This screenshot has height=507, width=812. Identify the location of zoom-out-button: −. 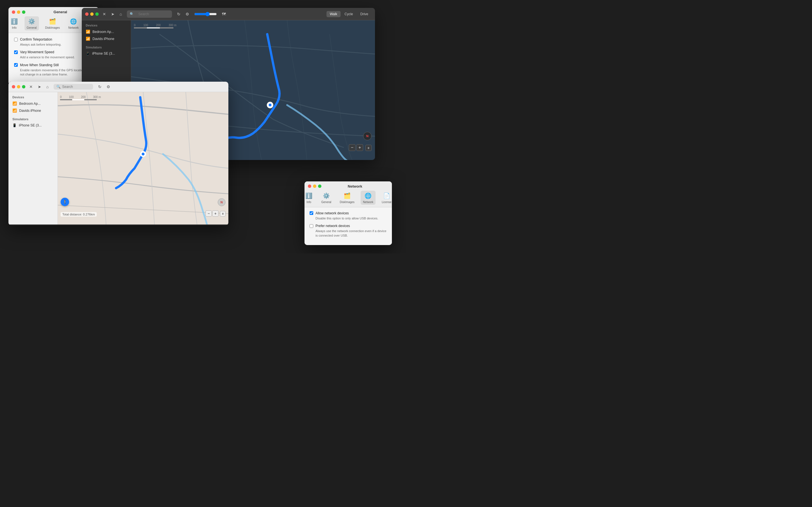
(352, 148).